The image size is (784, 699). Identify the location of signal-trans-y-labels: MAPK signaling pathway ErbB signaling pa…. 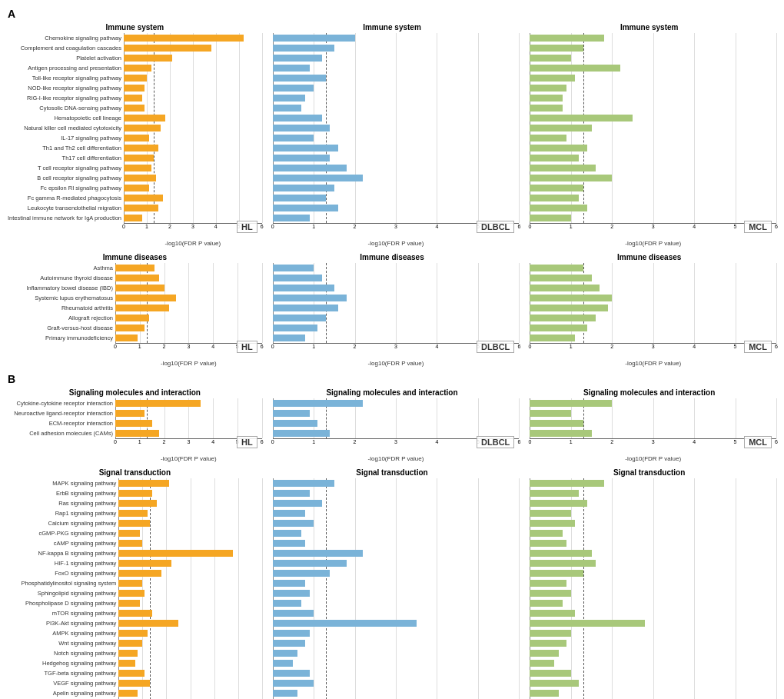
(63, 589).